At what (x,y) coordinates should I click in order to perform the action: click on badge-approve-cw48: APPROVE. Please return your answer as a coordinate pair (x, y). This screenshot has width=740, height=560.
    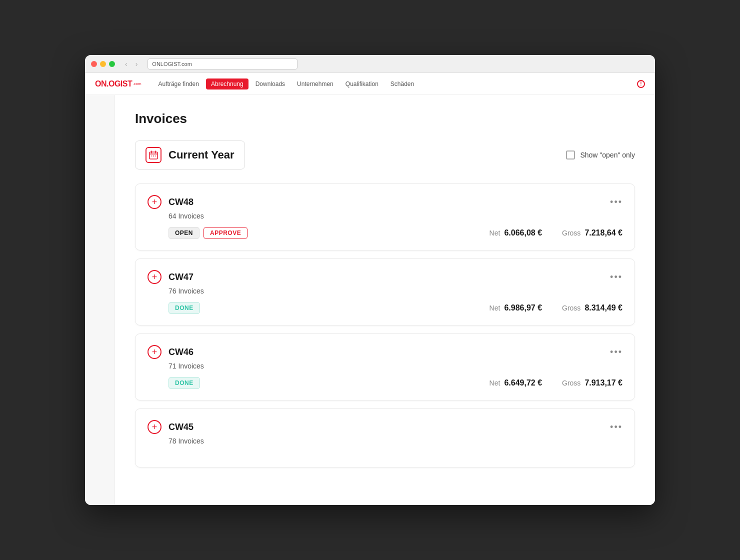
    Looking at the image, I should click on (226, 233).